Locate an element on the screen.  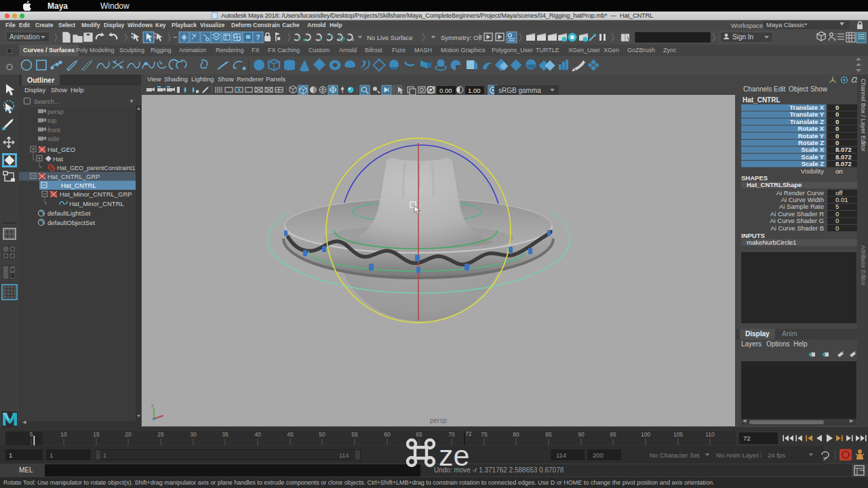
svg-text: Translate Z is located at coordinates (807, 122).